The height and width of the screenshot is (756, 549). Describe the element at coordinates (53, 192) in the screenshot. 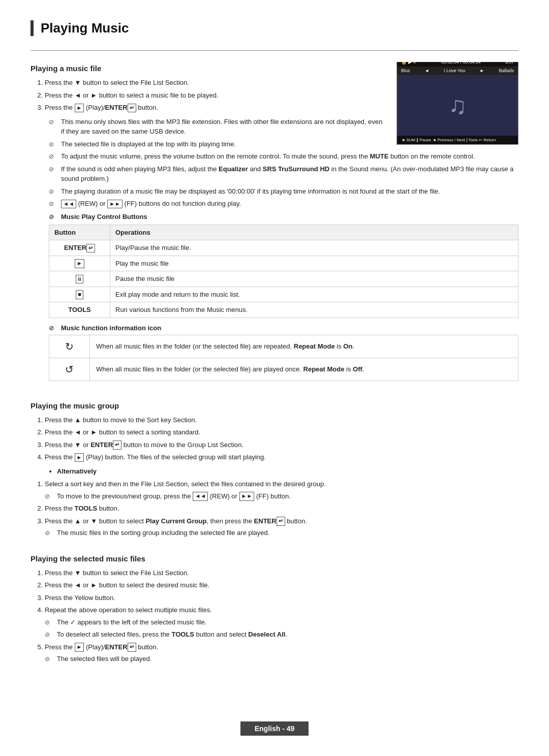

I see `note-icon-5: ⊘` at that location.